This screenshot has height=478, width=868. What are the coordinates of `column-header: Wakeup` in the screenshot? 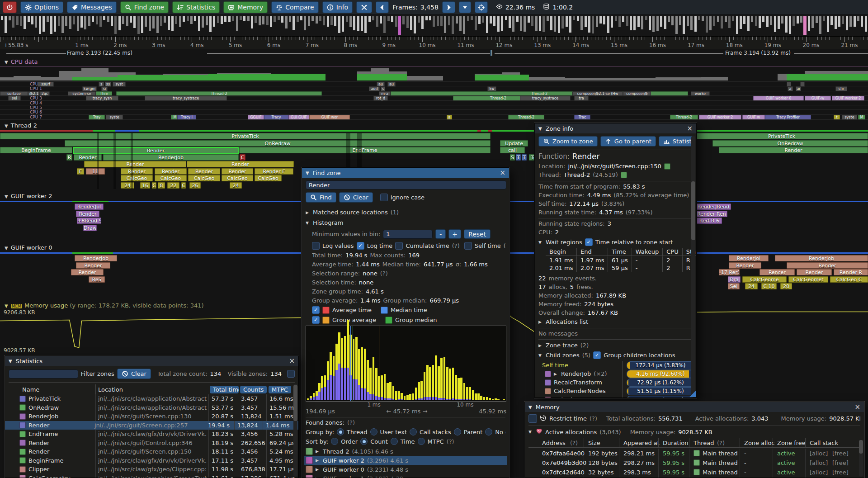 It's located at (647, 252).